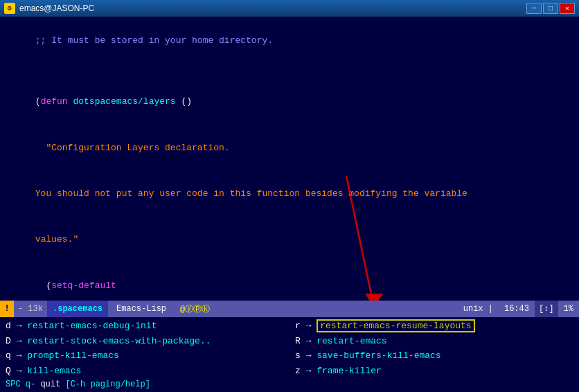 Image resolution: width=579 pixels, height=392 pixels. What do you see at coordinates (145, 356) in the screenshot?
I see `popup-col-left-3: q → prompt-kill-emacs` at bounding box center [145, 356].